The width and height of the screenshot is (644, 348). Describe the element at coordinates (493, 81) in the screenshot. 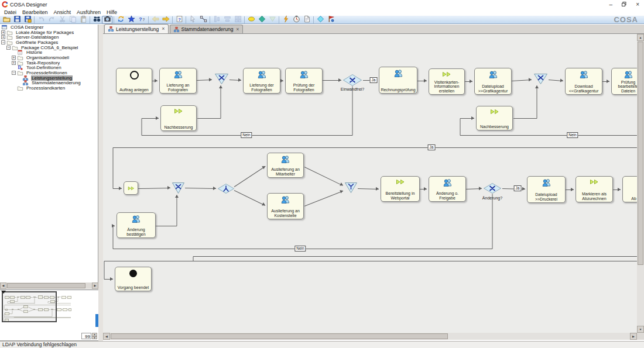

I see `flow-node-dateiupload-grafikagentur: Dateiupload >>Grafikagentur` at that location.